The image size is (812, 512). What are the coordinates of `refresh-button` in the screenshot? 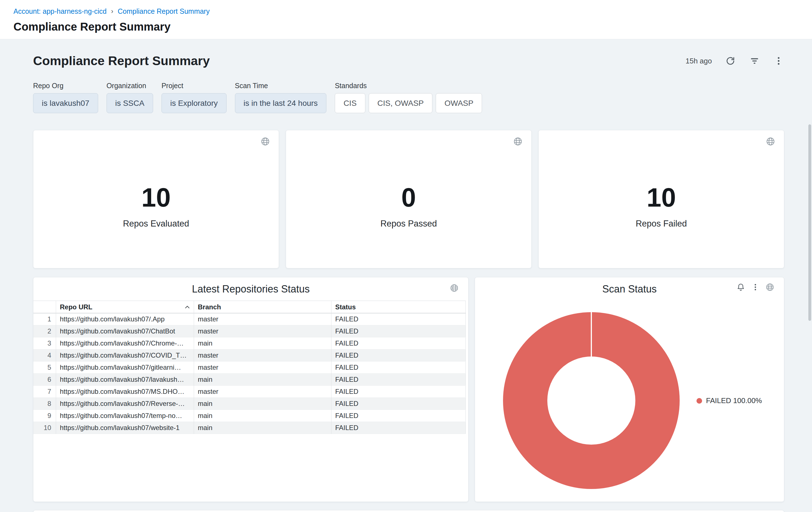 It's located at (730, 61).